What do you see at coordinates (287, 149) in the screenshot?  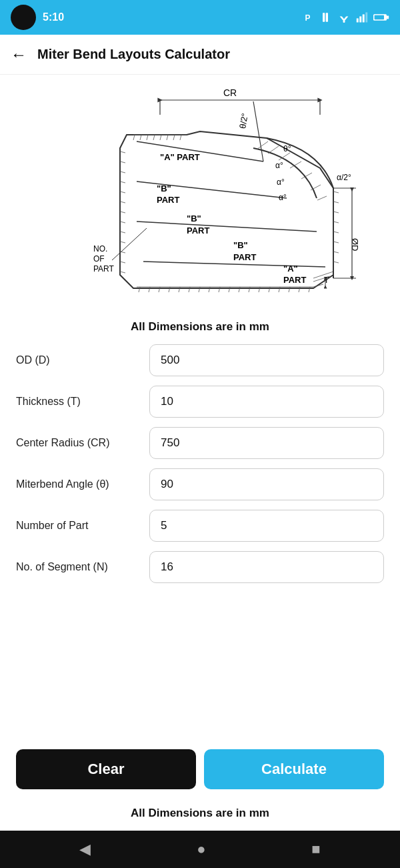 I see `svg-text: θ°` at bounding box center [287, 149].